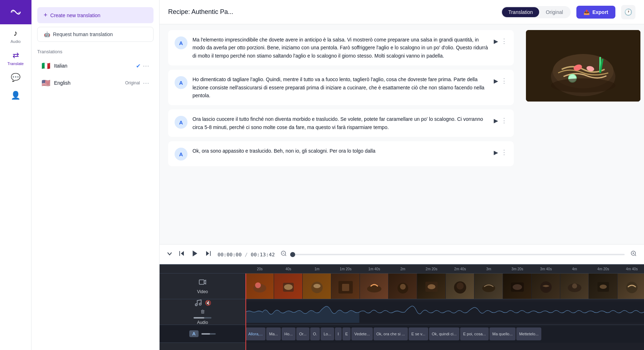  What do you see at coordinates (284, 255) in the screenshot?
I see `zoom-out-button` at bounding box center [284, 255].